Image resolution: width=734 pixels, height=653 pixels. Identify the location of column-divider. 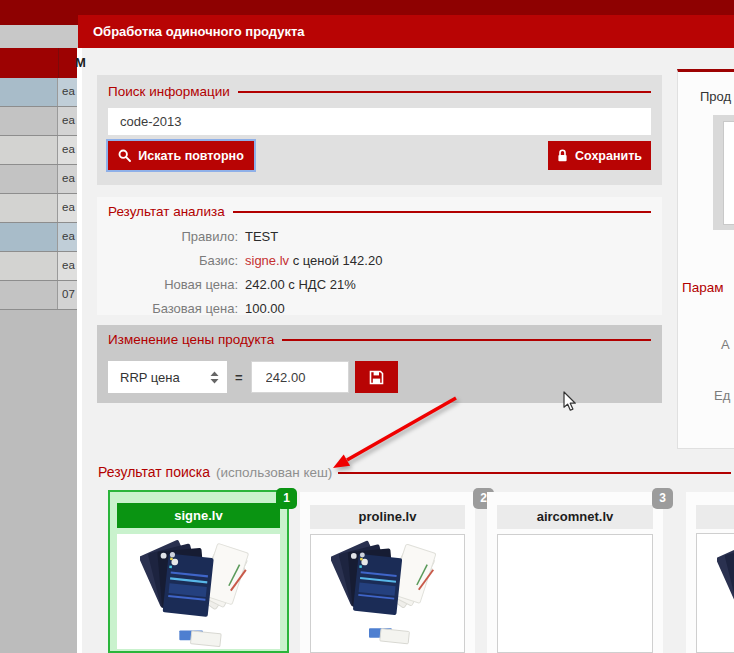
(58, 63).